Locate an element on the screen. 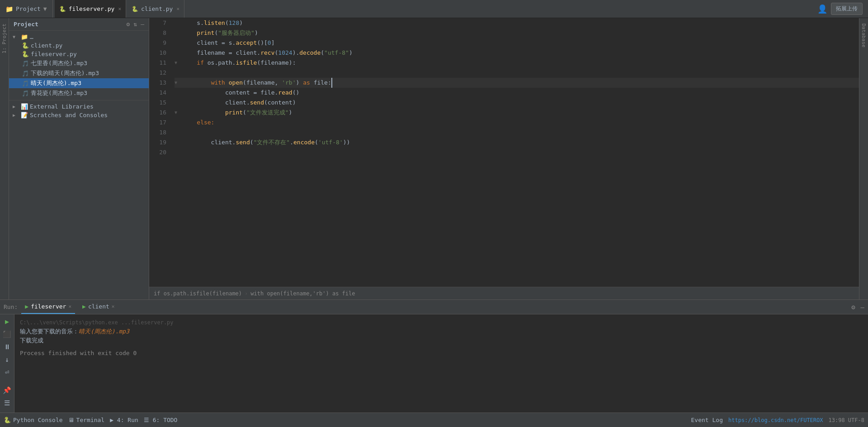 The image size is (868, 427). client-tab-label: client.py is located at coordinates (157, 9).